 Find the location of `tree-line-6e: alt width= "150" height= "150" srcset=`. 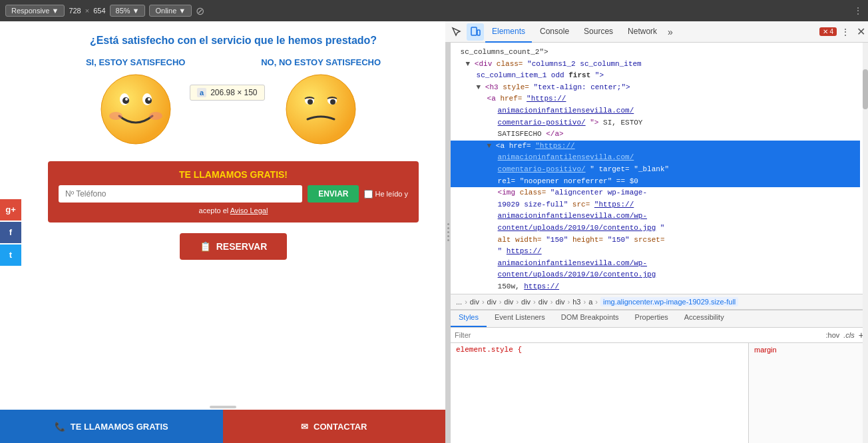

tree-line-6e: alt width= "150" height= "150" srcset= is located at coordinates (655, 240).